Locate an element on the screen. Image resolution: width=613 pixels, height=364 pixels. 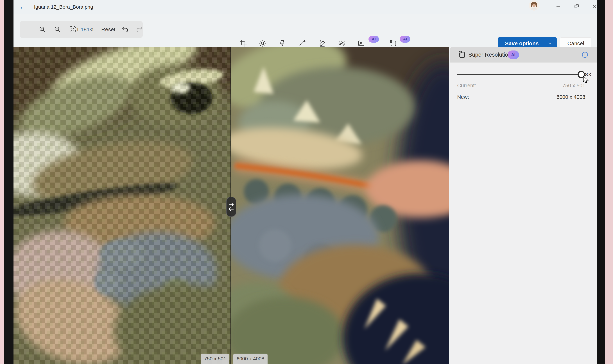
undo-button is located at coordinates (125, 29).